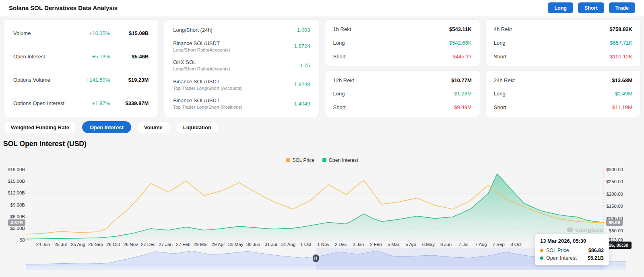 This screenshot has width=644, height=277. Describe the element at coordinates (233, 107) in the screenshot. I see `ratio-sublabel: Top Trader Long/Short (Positions)` at that location.